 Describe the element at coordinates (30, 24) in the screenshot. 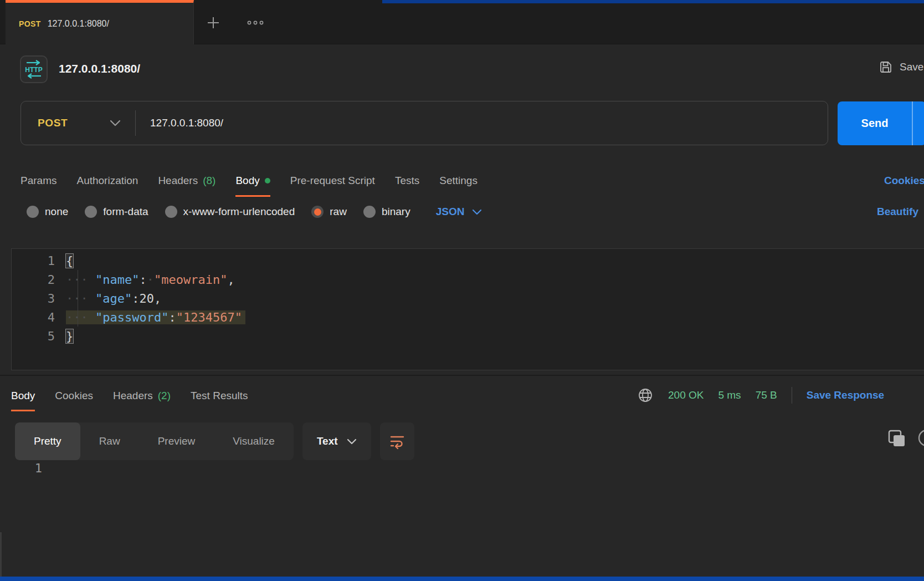

I see `tab-method-label: POST` at that location.